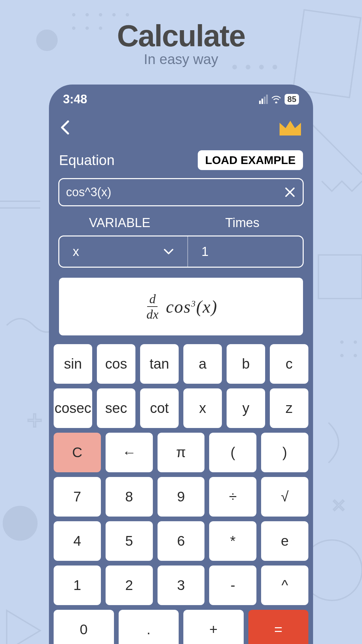  Describe the element at coordinates (250, 160) in the screenshot. I see `load-example-button: LOAD EXAMPLE` at that location.